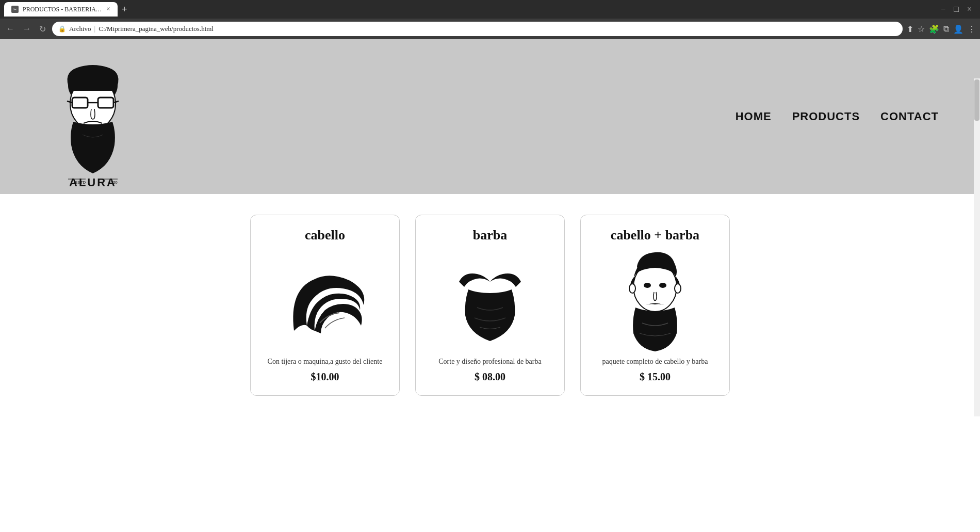 The width and height of the screenshot is (980, 532). What do you see at coordinates (956, 9) in the screenshot?
I see `maximize-button: □` at bounding box center [956, 9].